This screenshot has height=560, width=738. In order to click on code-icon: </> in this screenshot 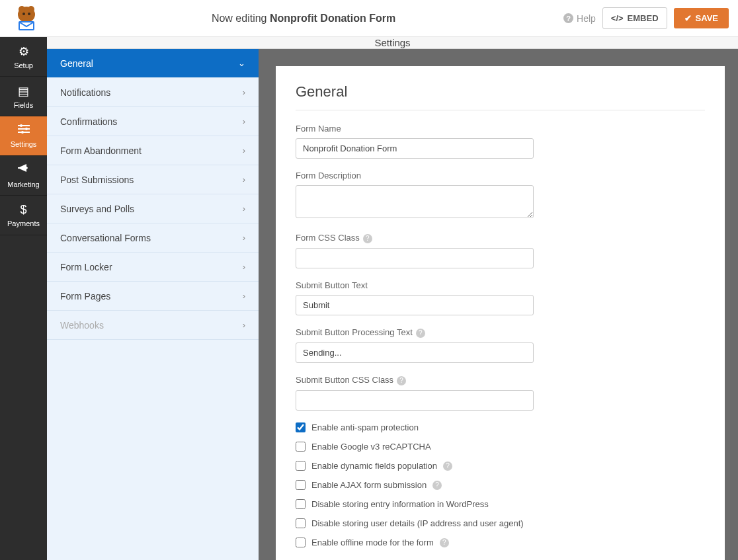, I will do `click(618, 19)`.